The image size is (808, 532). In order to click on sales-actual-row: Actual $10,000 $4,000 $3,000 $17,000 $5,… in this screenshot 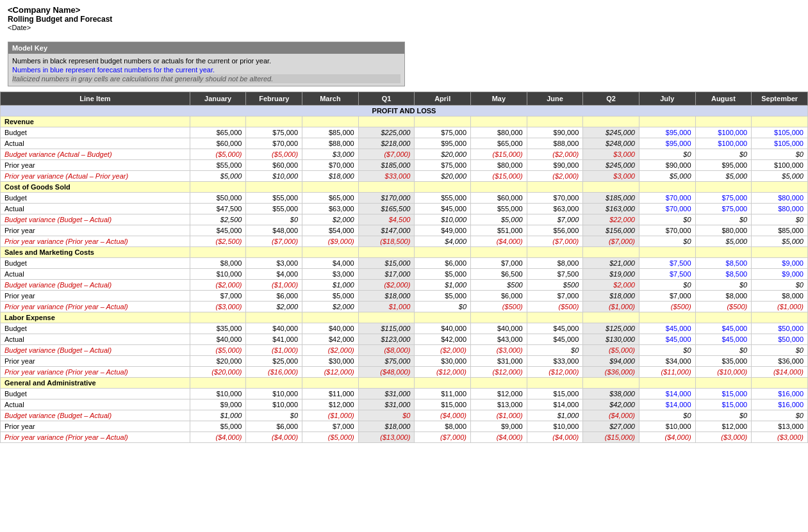, I will do `click(404, 274)`.